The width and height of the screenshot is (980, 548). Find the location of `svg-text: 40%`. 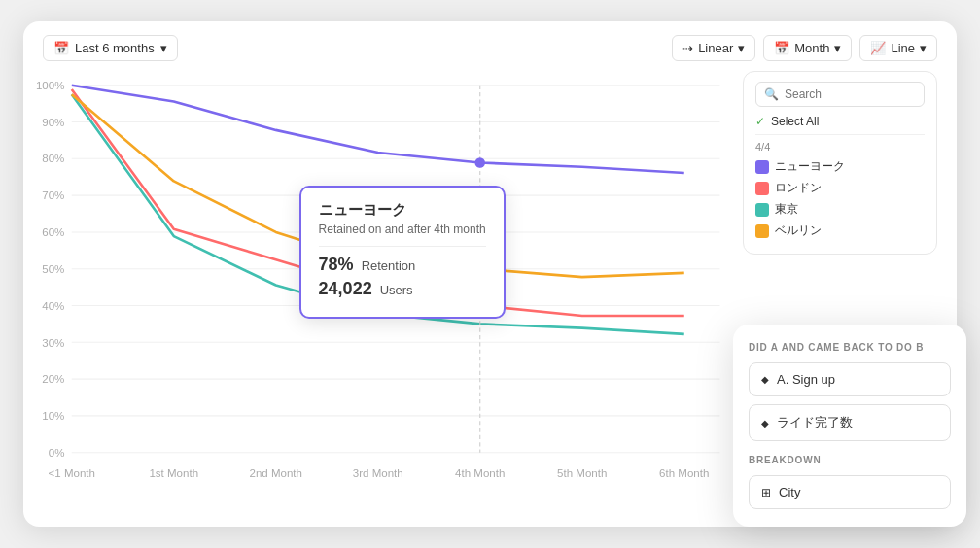

svg-text: 40% is located at coordinates (52, 306).